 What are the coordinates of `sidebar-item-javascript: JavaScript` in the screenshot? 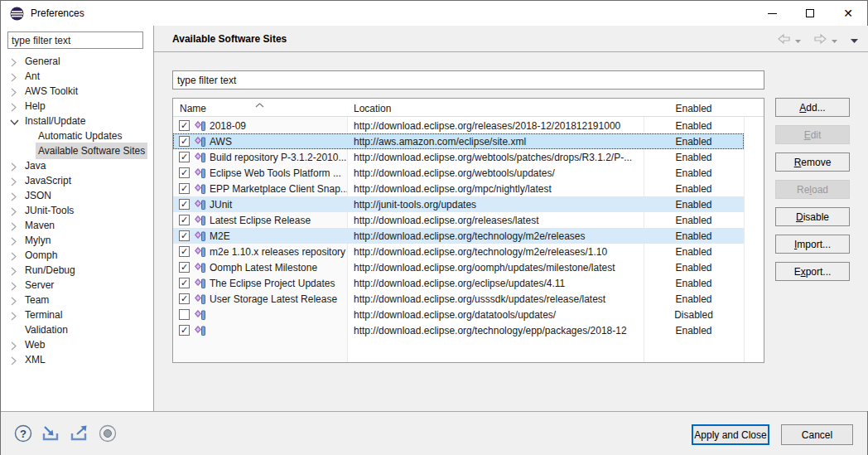 It's located at (77, 181).